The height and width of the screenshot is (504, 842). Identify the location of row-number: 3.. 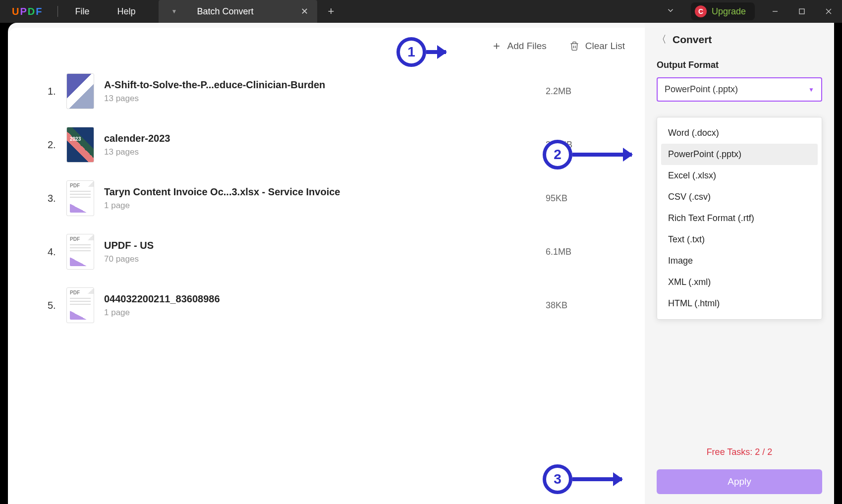
(55, 198).